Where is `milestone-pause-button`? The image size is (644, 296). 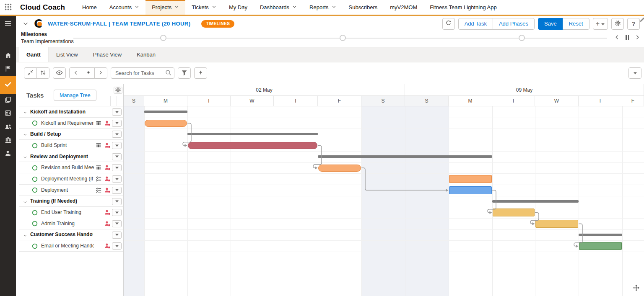 milestone-pause-button is located at coordinates (627, 38).